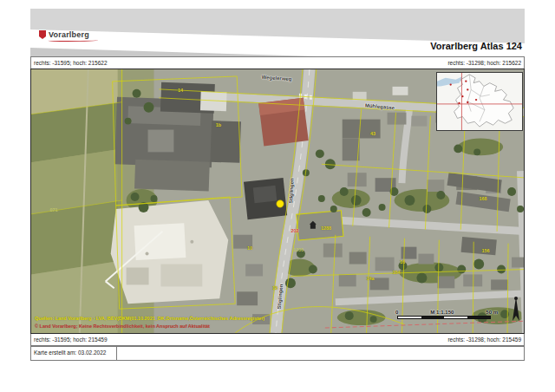  What do you see at coordinates (250, 248) in the screenshot?
I see `house-number-label: 10` at bounding box center [250, 248].